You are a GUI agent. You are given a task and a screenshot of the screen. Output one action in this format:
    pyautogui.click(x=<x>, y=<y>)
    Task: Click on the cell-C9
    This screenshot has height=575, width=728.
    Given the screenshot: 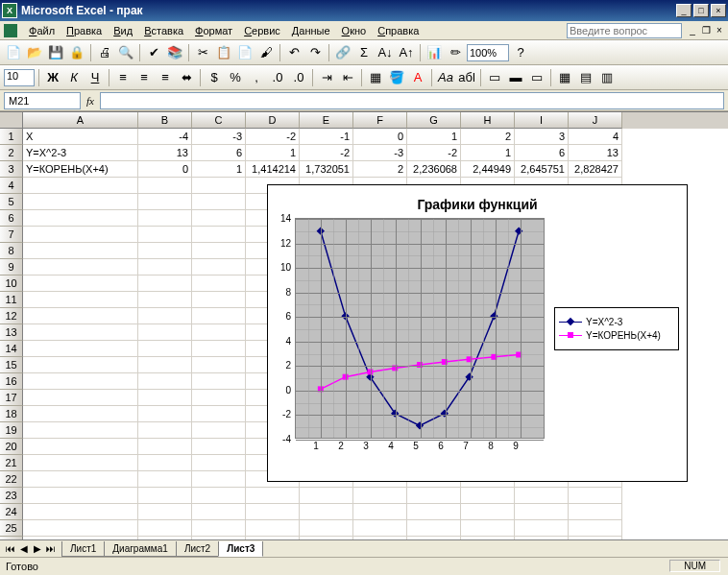 What is the action you would take?
    pyautogui.click(x=219, y=267)
    